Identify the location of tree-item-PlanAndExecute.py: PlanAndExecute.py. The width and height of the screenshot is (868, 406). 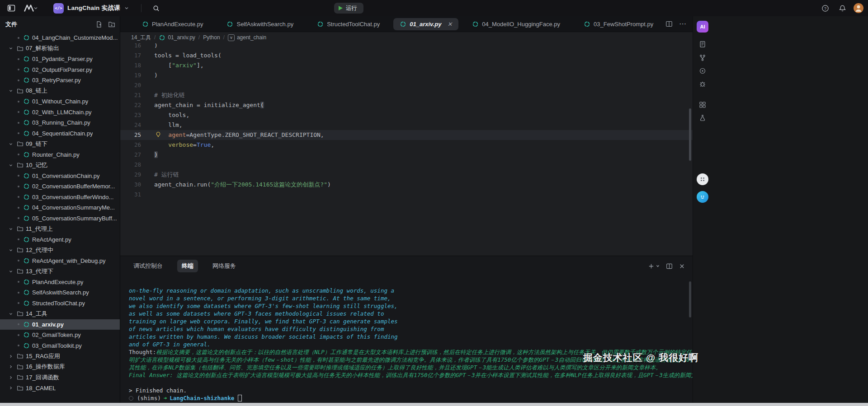
(60, 282).